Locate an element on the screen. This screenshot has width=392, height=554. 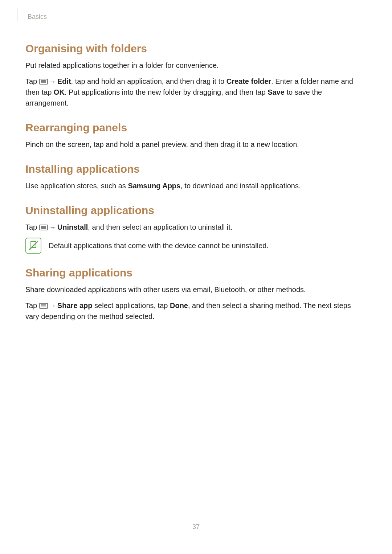
heading-sharing: Sharing applications is located at coordinates (196, 273).